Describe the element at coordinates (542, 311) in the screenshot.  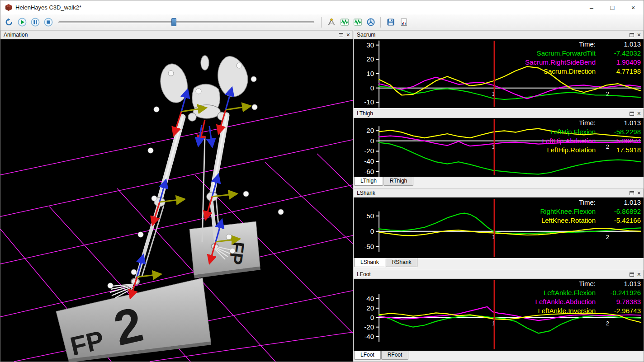
I see `series-name: LeftAnkle.Inversion` at that location.